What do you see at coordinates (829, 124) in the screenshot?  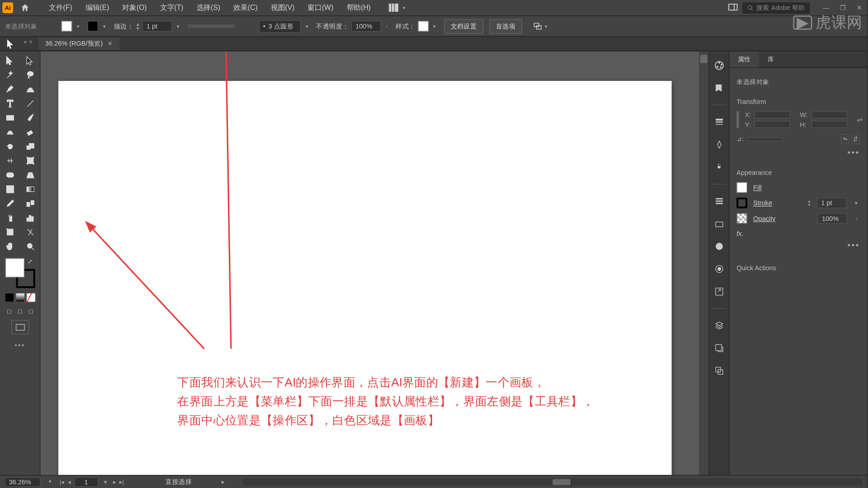 I see `h-input` at bounding box center [829, 124].